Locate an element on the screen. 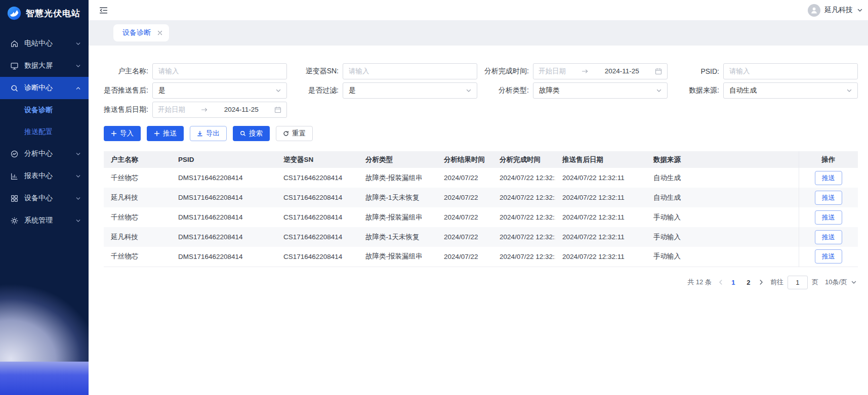  table-cell: 故障类-报装漏组串 is located at coordinates (398, 217).